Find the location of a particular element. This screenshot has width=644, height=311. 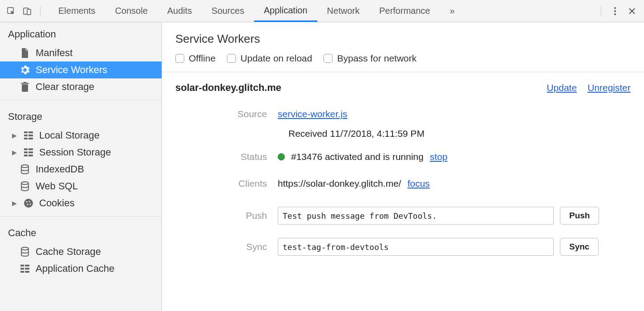

sidebar-item-label: Session Storage is located at coordinates (75, 152).